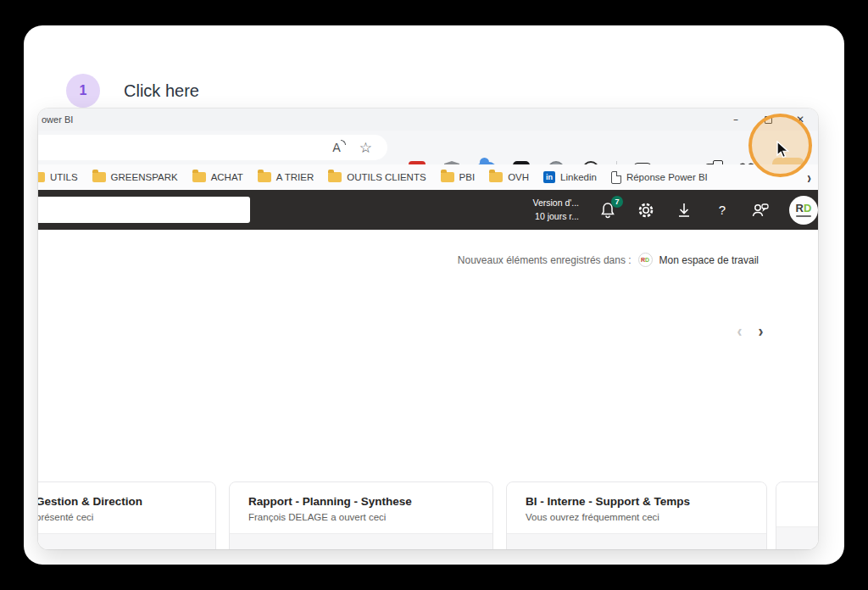  Describe the element at coordinates (797, 505) in the screenshot. I see `card-header` at that location.